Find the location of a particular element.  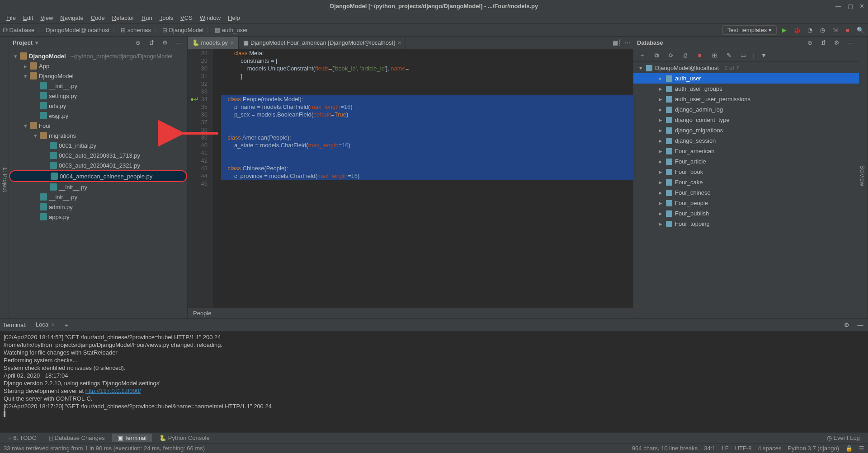

breadcrumb-item: ⛁ Database is located at coordinates (19, 30).